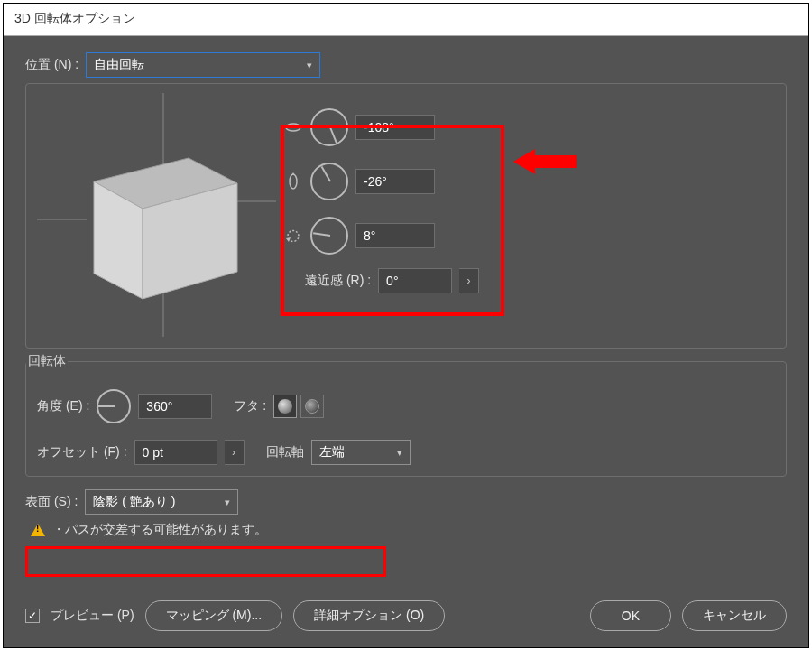 This screenshot has height=651, width=812. What do you see at coordinates (92, 616) in the screenshot?
I see `preview-label: プレビュー (P)` at bounding box center [92, 616].